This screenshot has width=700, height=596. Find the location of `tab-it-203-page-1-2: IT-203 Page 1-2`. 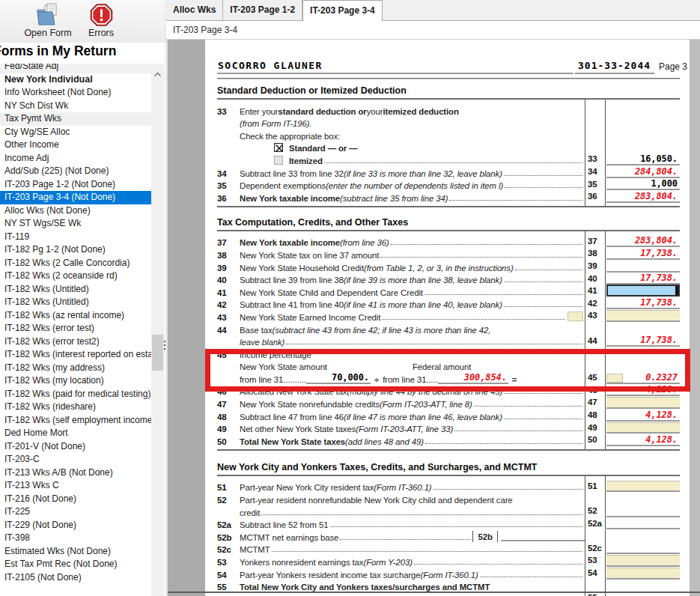

tab-it-203-page-1-2: IT-203 Page 1-2 is located at coordinates (263, 10).